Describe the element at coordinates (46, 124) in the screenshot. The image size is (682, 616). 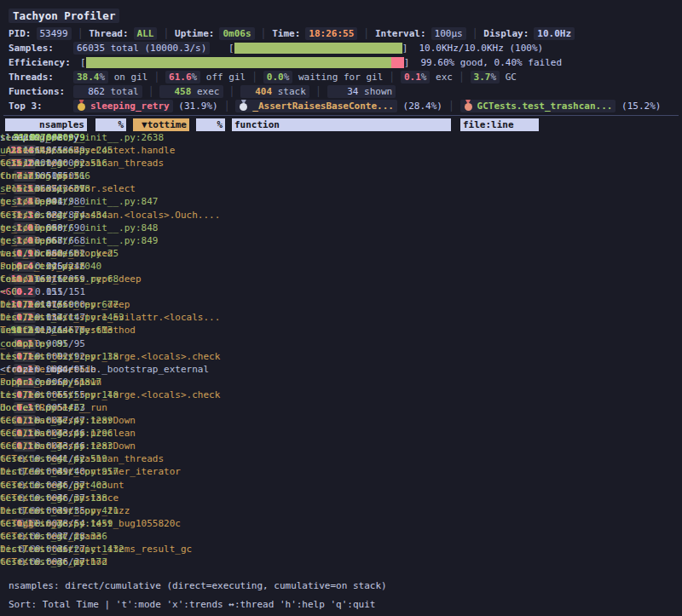
I see `column-header-nsamples: nsamples` at that location.